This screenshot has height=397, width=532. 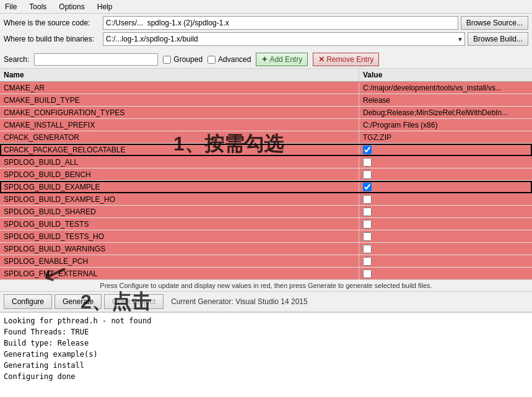 What do you see at coordinates (266, 343) in the screenshot?
I see `log-line-2: Build type: Release` at bounding box center [266, 343].